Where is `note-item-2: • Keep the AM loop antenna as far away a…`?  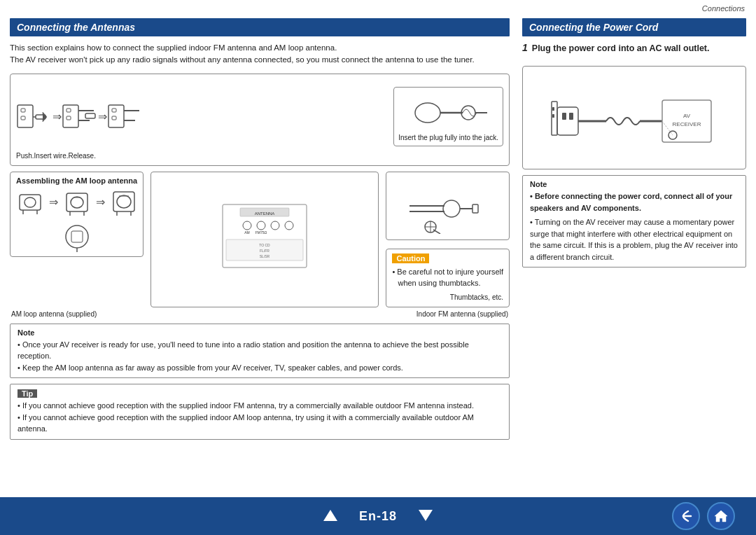
note-item-2: • Keep the AM loop antenna as far away a… is located at coordinates (260, 368).